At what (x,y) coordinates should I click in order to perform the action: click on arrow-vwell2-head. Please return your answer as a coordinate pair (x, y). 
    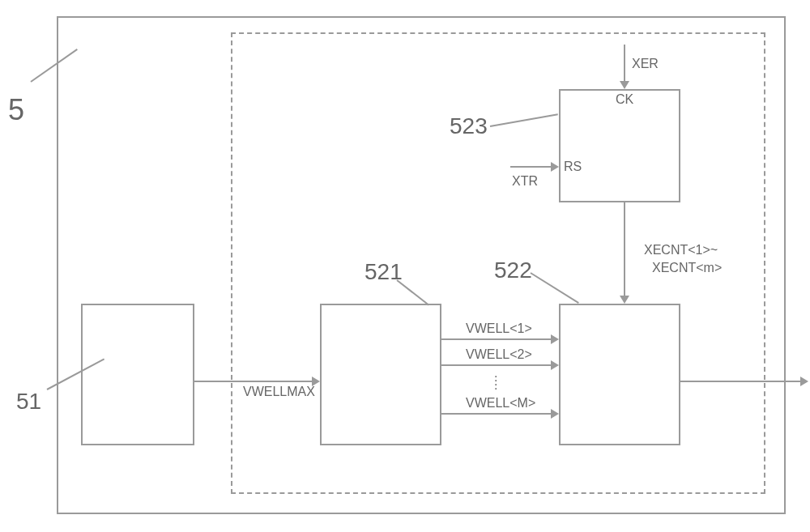
    Looking at the image, I should click on (555, 365).